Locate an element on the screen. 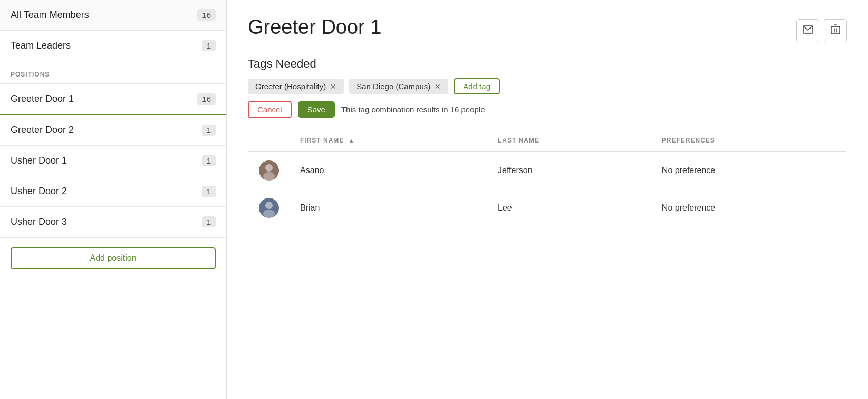  all-members-badge: 16 is located at coordinates (207, 15).